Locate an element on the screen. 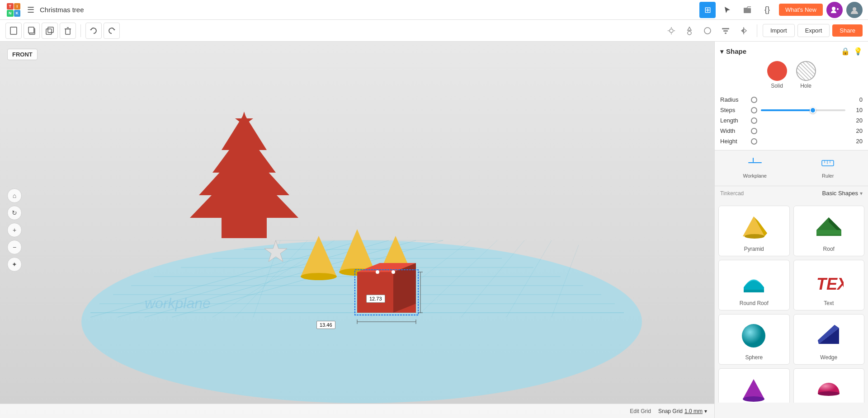 The width and height of the screenshot is (868, 418). library-title-text: Basic Shapes is located at coordinates (840, 193).